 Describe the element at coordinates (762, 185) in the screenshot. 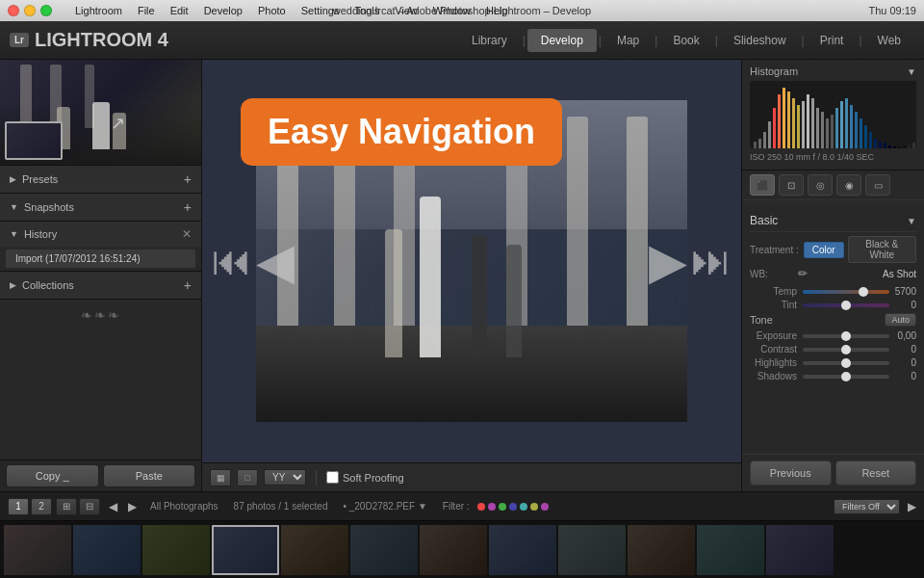

I see `basic-tool-button: ⬛` at that location.